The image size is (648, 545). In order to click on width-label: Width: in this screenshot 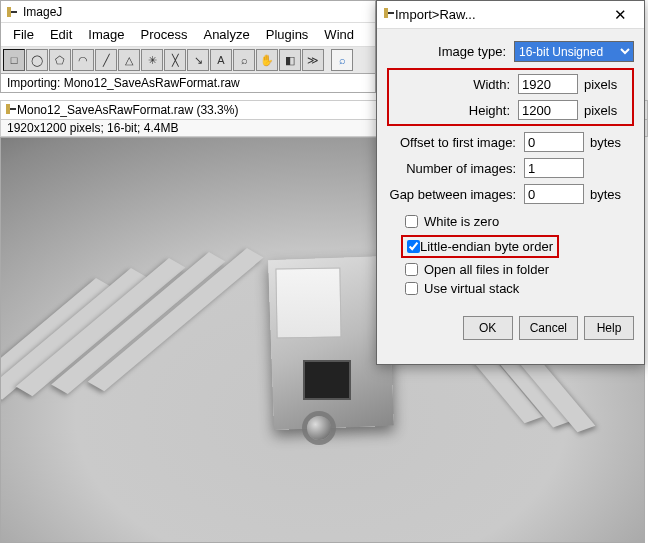, I will do `click(456, 84)`.